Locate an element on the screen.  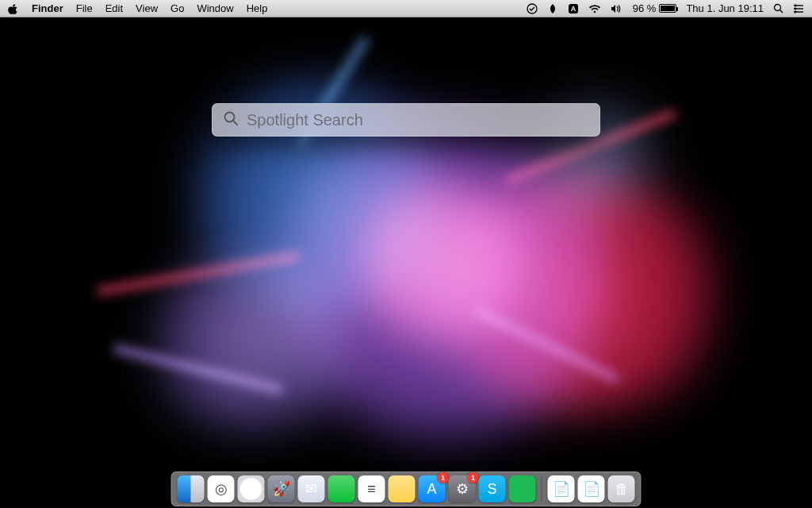
dock-separator is located at coordinates (542, 489).